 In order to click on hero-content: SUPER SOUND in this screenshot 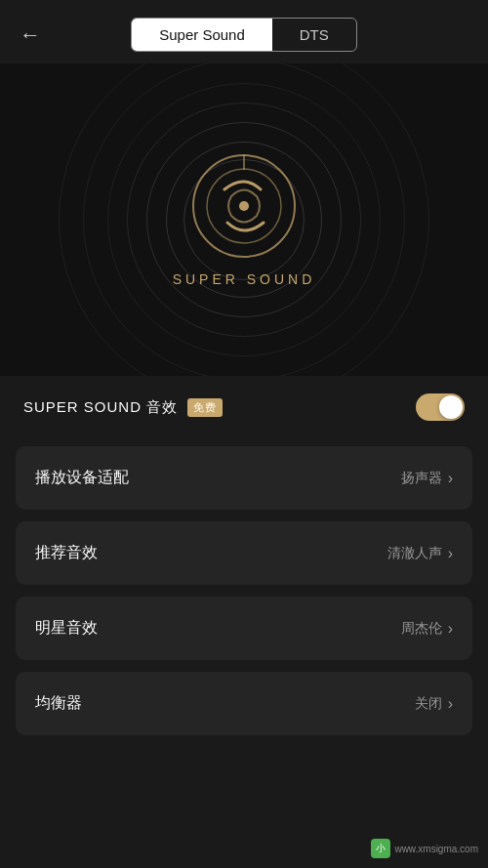, I will do `click(244, 220)`.